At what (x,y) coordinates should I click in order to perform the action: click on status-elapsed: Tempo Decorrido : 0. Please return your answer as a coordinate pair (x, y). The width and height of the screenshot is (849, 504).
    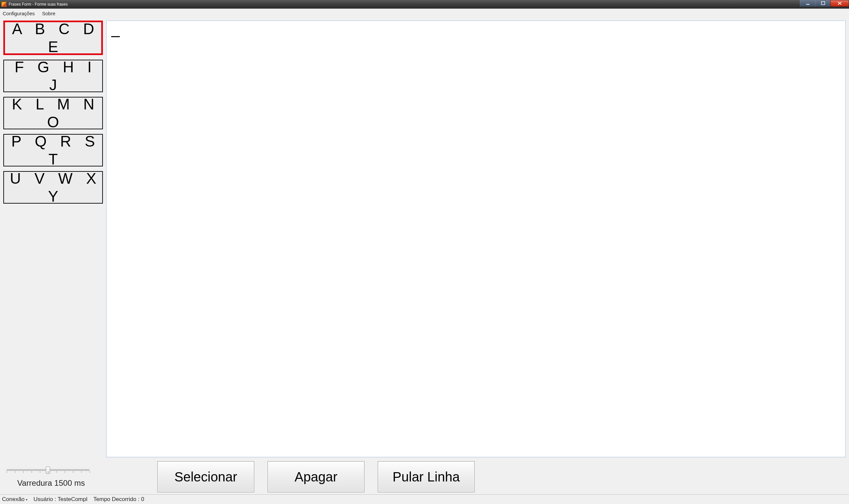
    Looking at the image, I should click on (119, 499).